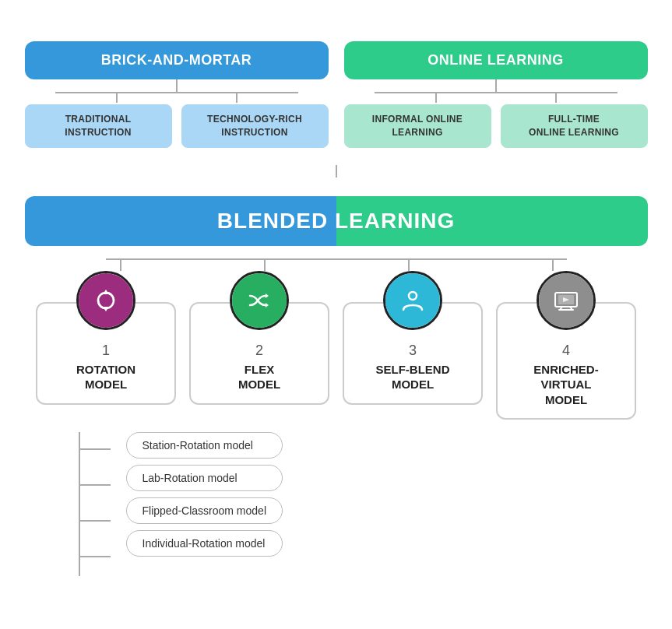 The width and height of the screenshot is (672, 629). Describe the element at coordinates (336, 114) in the screenshot. I see `sub-row-container: TRADITIONALINSTRUCTION TECHNOLOGY-RICHIN…` at that location.